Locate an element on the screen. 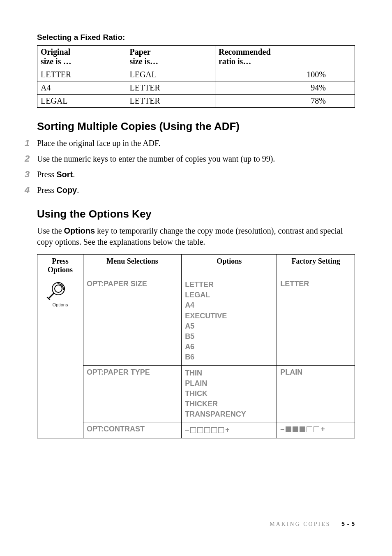 The width and height of the screenshot is (392, 556). menu-selection: OPT:PAPER SIZE is located at coordinates (132, 322).